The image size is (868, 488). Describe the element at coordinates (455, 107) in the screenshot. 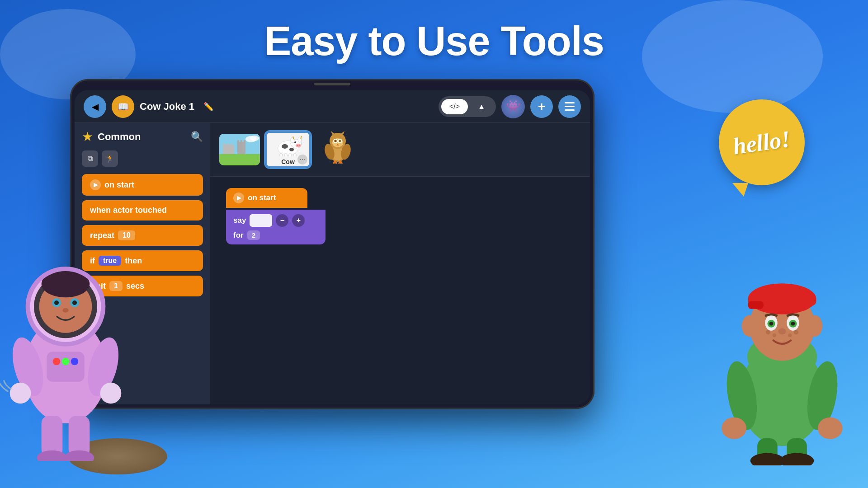

I see `code-view-button: </>` at that location.